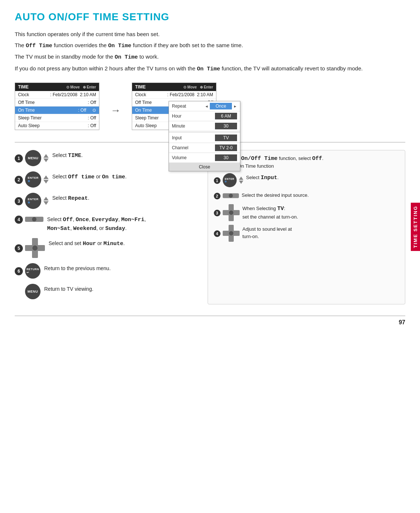  I want to click on step1-number: 1, so click(19, 158).